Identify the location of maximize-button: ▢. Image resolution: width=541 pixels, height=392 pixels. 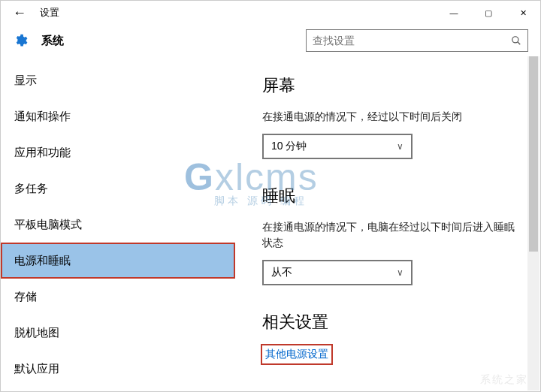
(488, 13).